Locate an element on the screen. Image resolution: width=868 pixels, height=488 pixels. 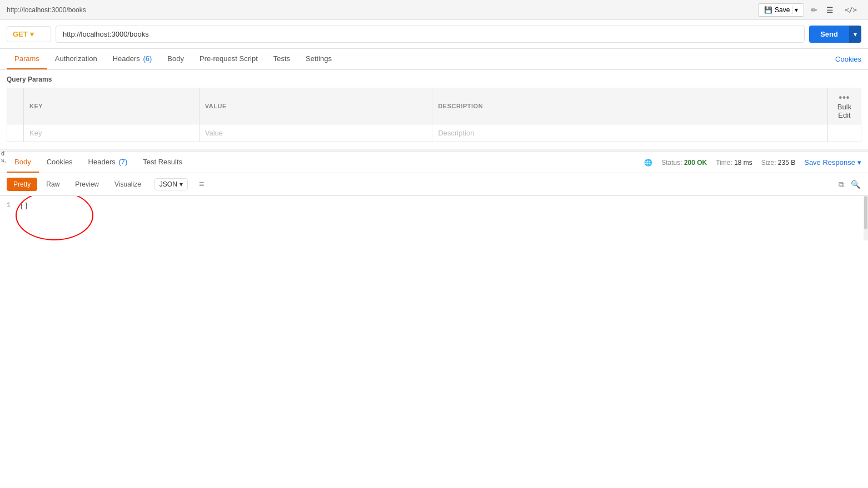
request-tabs-bar: Params Authorization Headers (6) Body Pr… is located at coordinates (434, 59).